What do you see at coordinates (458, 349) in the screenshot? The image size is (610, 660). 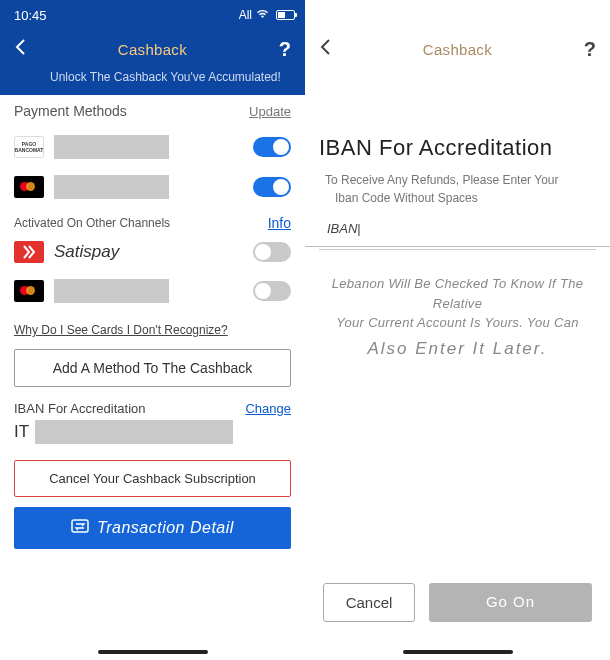 I see `caution-line3: Also Enter It Later.` at bounding box center [458, 349].